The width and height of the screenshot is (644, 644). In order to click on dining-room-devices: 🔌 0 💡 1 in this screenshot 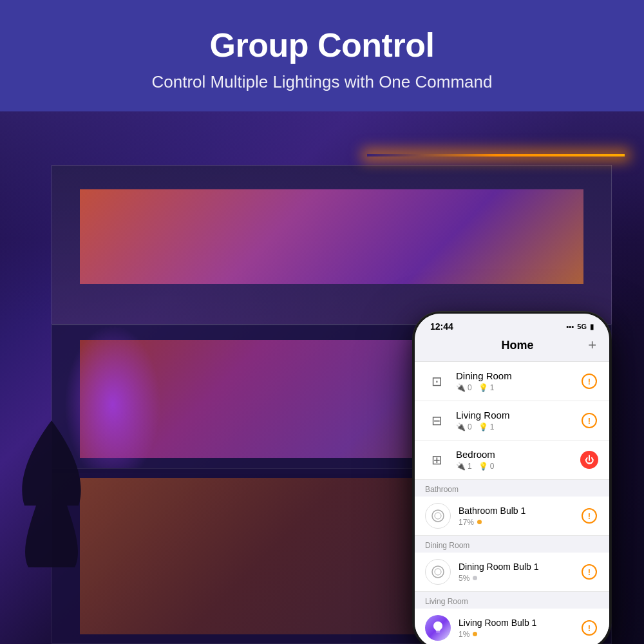, I will do `click(514, 388)`.